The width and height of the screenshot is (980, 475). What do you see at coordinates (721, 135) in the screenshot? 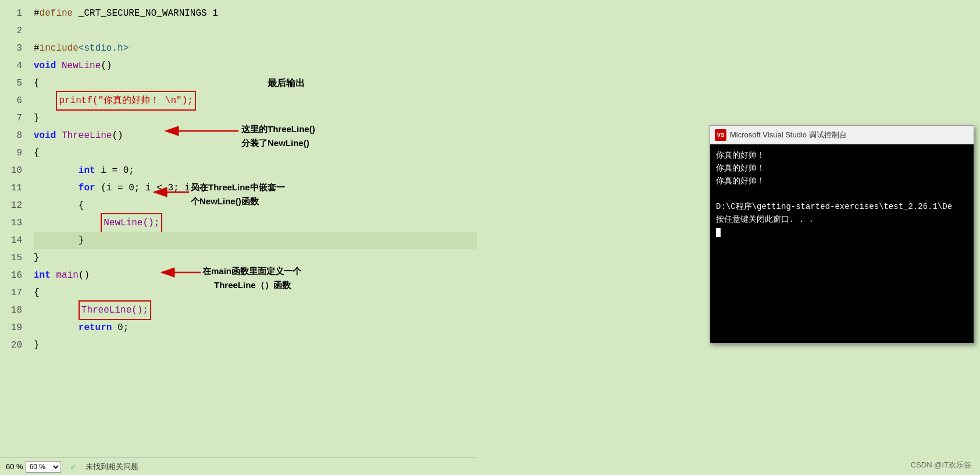
I see `vs-icon: VS` at bounding box center [721, 135].